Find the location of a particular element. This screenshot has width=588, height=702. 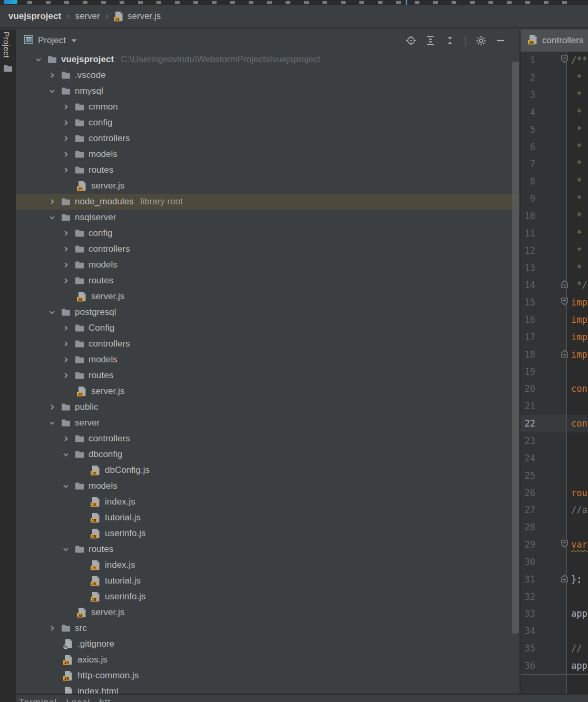

editor-line-33: 33app is located at coordinates (554, 614).